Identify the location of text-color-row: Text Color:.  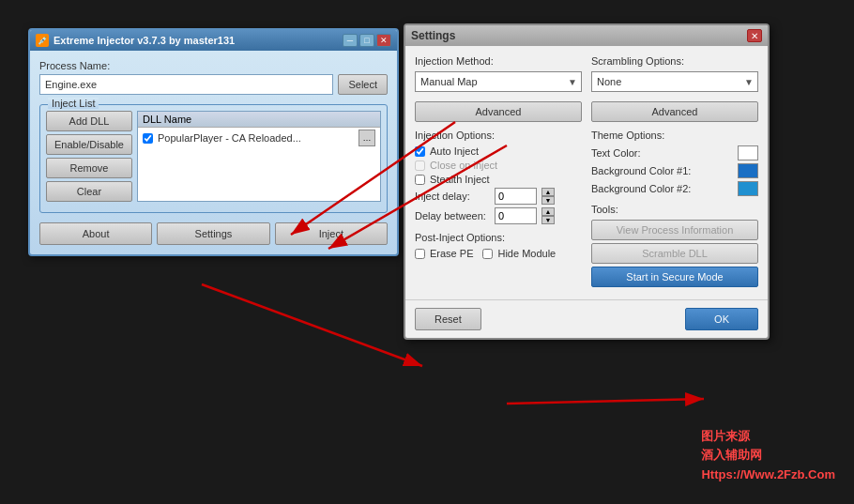
(675, 153).